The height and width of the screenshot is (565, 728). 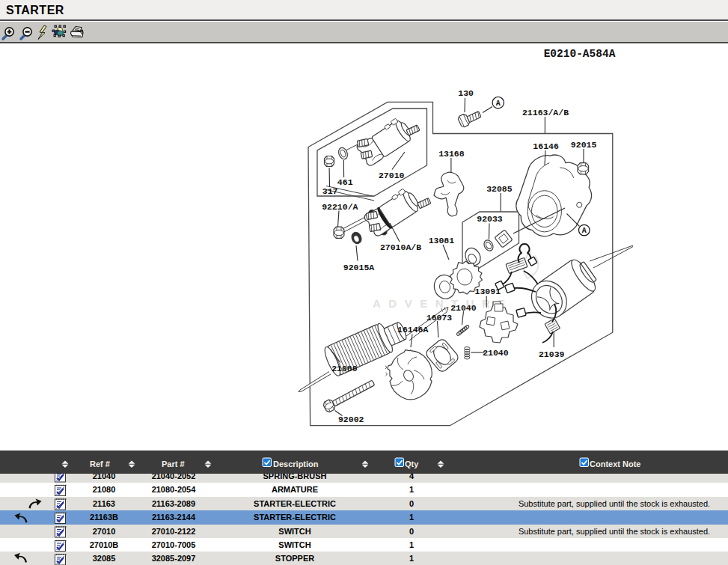 What do you see at coordinates (352, 419) in the screenshot?
I see `svg-text: 92002` at bounding box center [352, 419].